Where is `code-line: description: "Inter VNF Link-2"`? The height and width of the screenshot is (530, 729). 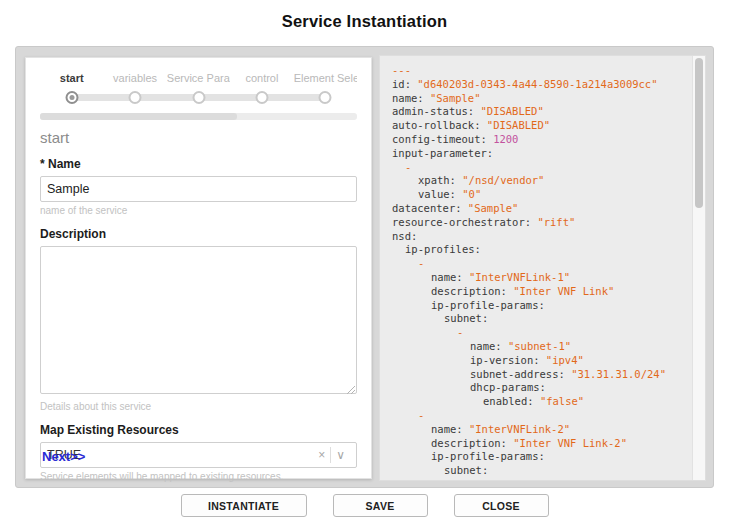
code-line: description: "Inter VNF Link-2" is located at coordinates (542, 444).